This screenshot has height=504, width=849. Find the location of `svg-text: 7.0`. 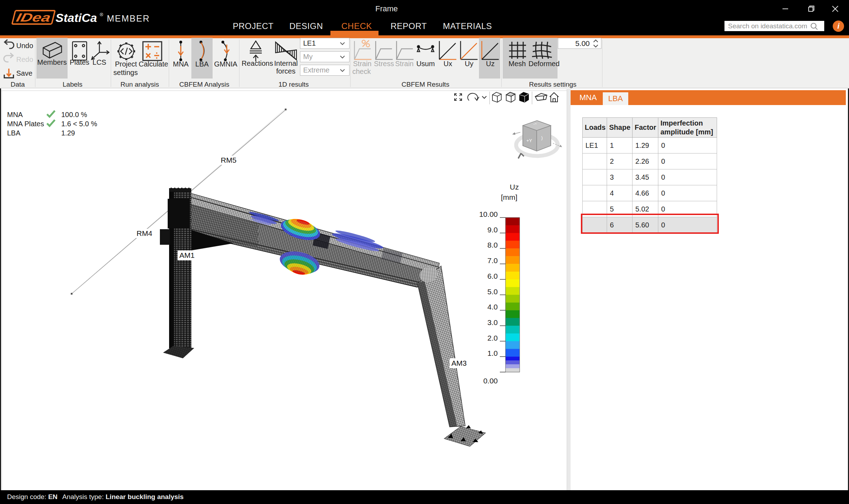

svg-text: 7.0 is located at coordinates (492, 260).